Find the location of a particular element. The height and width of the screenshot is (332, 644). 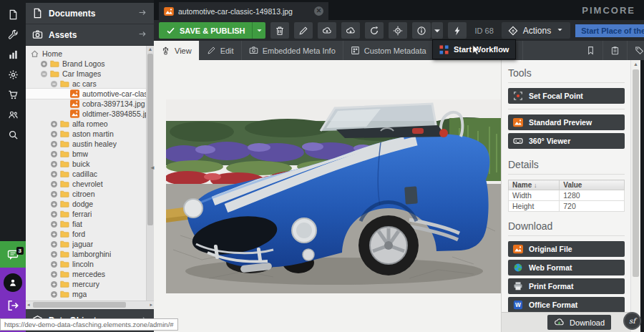

actions-button: Actions is located at coordinates (536, 30).